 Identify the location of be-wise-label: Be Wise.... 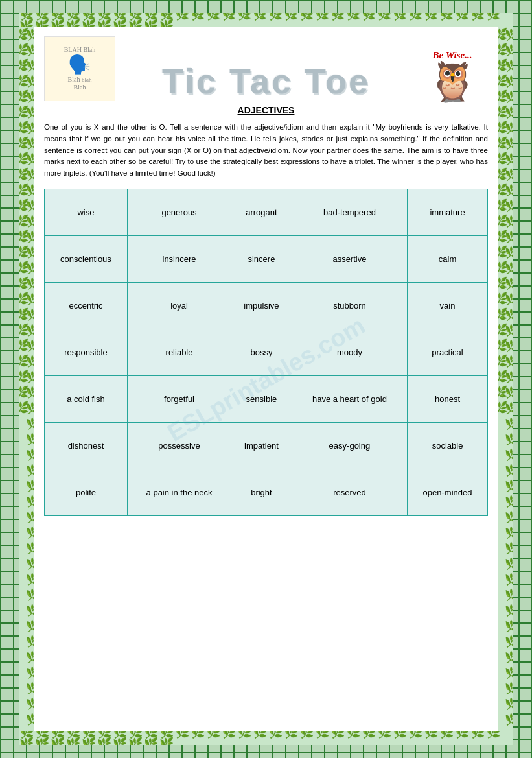
(452, 56).